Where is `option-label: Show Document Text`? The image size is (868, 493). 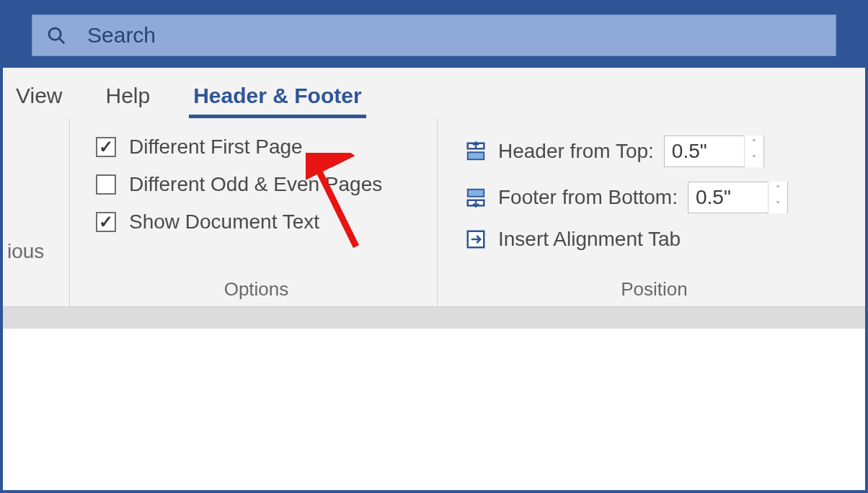
option-label: Show Document Text is located at coordinates (224, 222).